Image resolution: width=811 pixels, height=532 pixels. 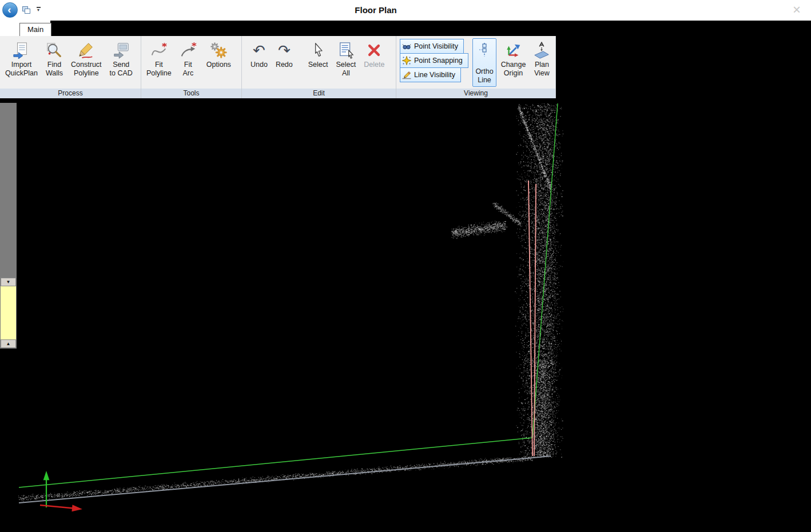 I want to click on import-quickplan-icon, so click(x=21, y=50).